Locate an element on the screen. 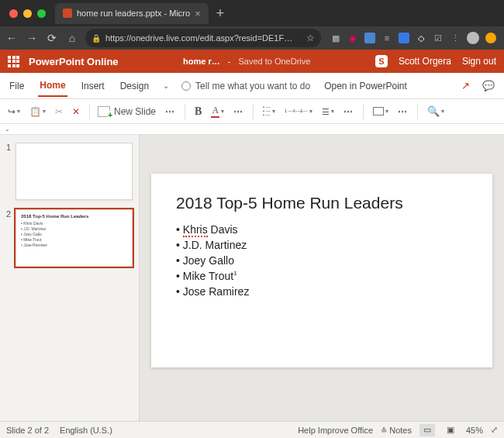 The image size is (504, 438). delete-button: ✕ is located at coordinates (76, 112).